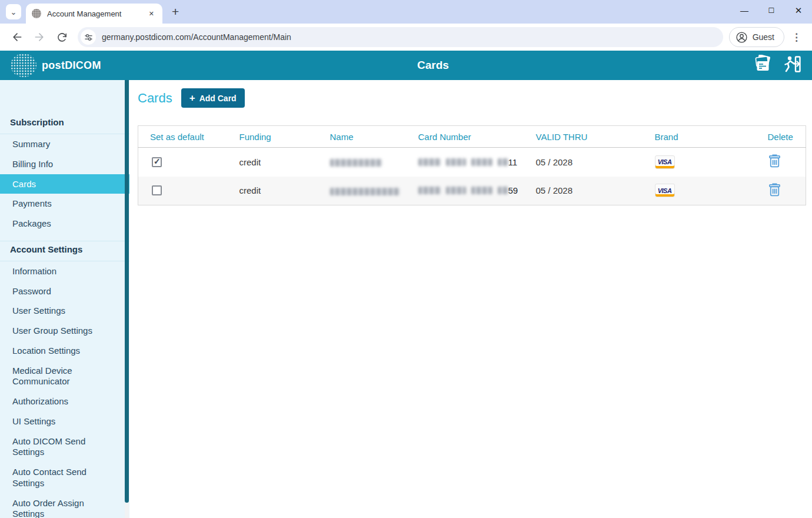 The height and width of the screenshot is (518, 812). What do you see at coordinates (94, 14) in the screenshot?
I see `browser-tab: Account Management ✕` at bounding box center [94, 14].